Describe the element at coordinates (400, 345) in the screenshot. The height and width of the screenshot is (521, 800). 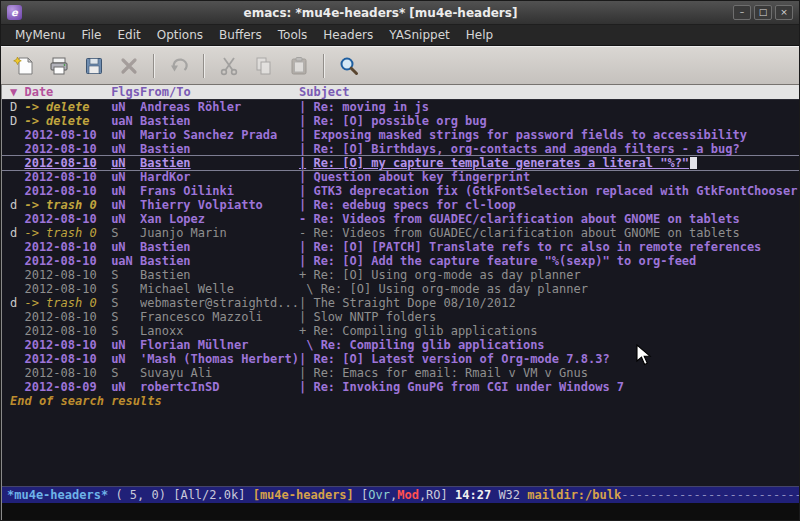
I see `message-row: 2012-08-10 uN Florian Müllner \ Re: Comp…` at that location.